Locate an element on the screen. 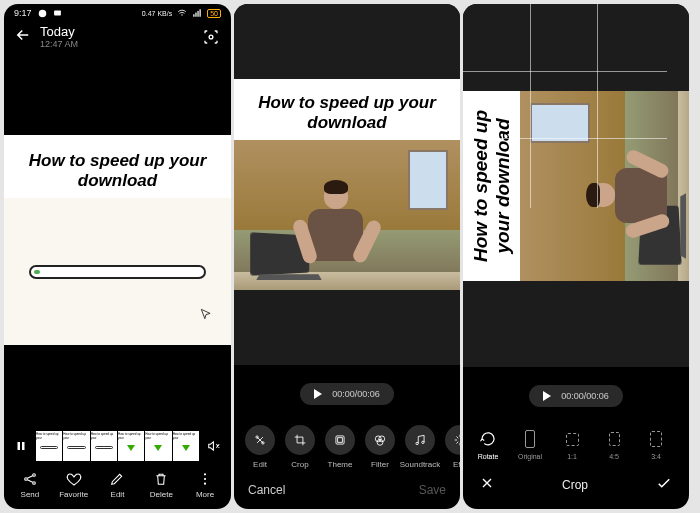  cancel-button: Cancel is located at coordinates (266, 490).